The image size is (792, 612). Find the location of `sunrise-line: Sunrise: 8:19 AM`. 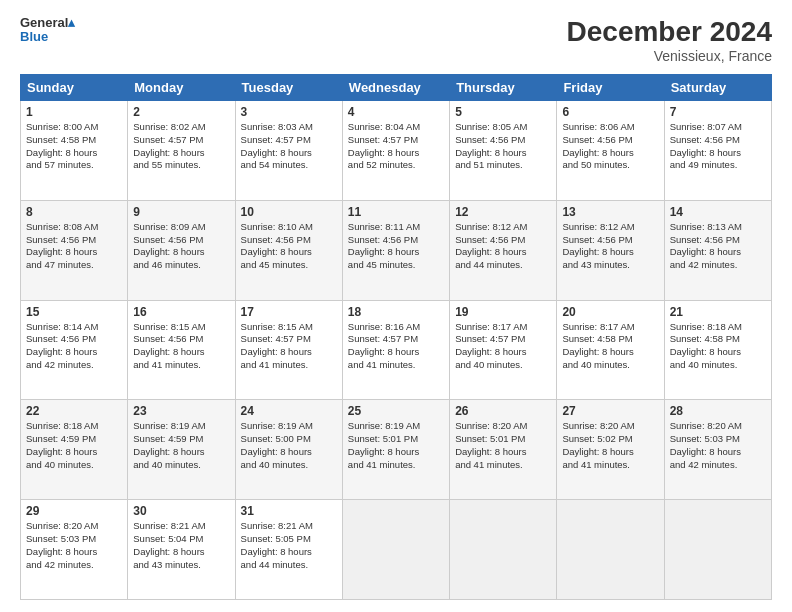

sunrise-line: Sunrise: 8:19 AM is located at coordinates (289, 426).